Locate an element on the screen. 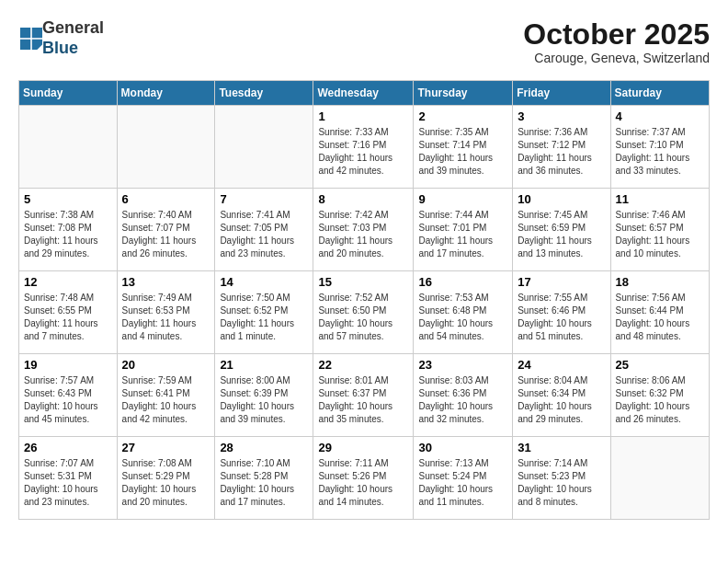  day-number: 30 is located at coordinates (463, 447).